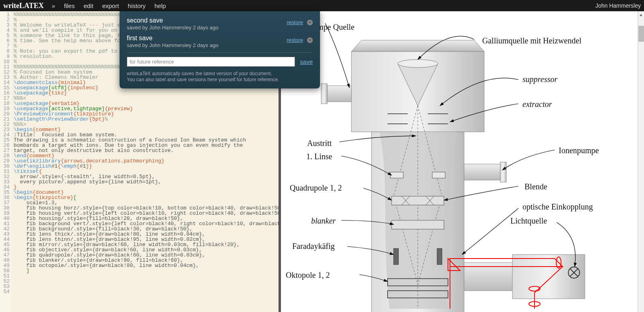 The width and height of the screenshot is (644, 312). Describe the element at coordinates (529, 221) in the screenshot. I see `label-lichtquelle: Lichtquelle` at that location.